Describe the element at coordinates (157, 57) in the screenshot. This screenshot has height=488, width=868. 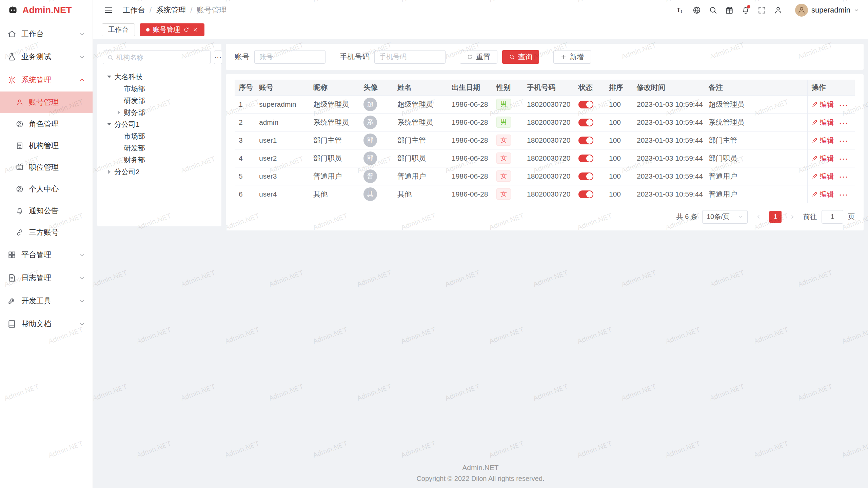
I see `org-search-field` at that location.